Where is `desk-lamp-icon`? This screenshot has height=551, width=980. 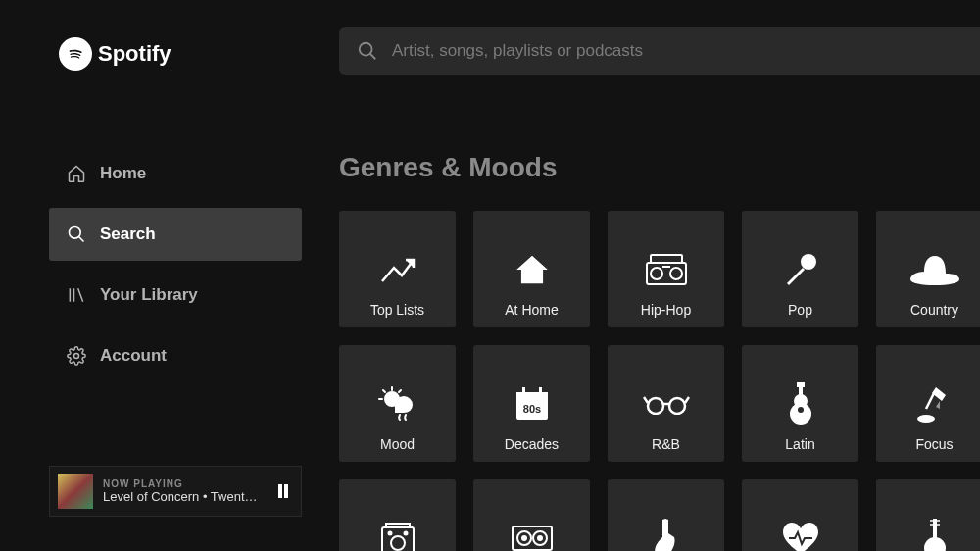 desk-lamp-icon is located at coordinates (935, 404).